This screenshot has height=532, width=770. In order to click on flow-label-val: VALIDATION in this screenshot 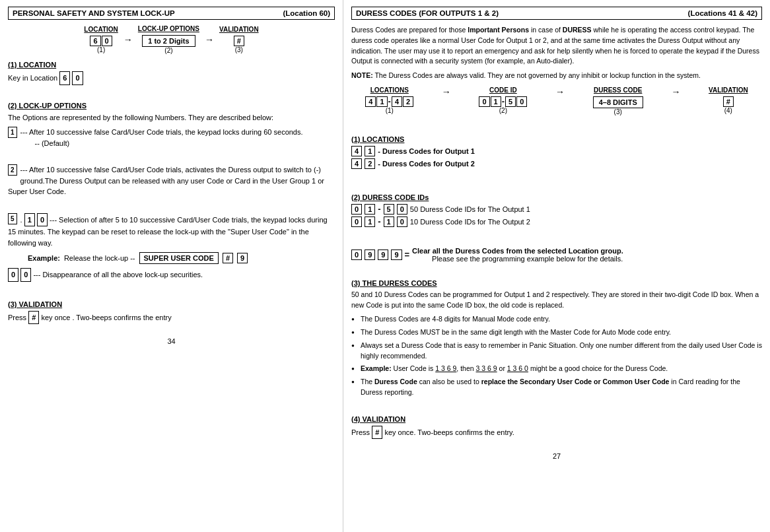, I will do `click(728, 90)`.